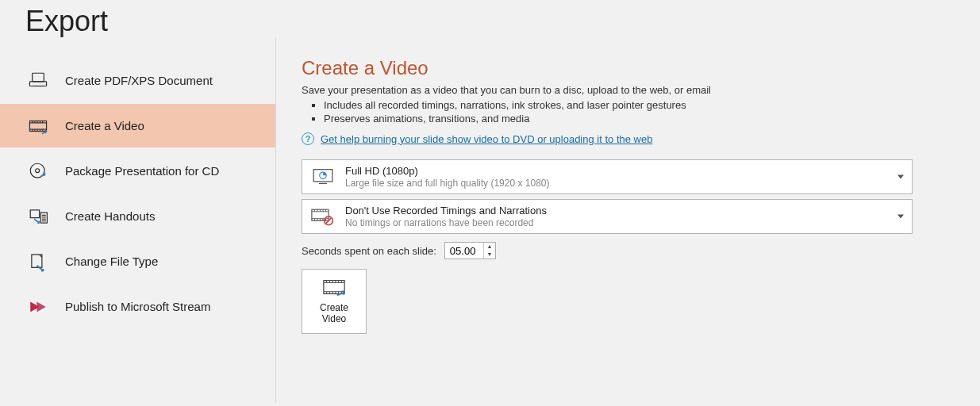  I want to click on change-filetype-icon, so click(38, 262).